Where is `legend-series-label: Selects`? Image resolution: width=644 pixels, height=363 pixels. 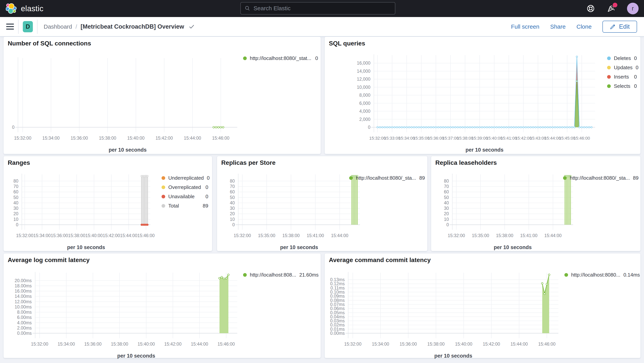 legend-series-label: Selects is located at coordinates (622, 86).